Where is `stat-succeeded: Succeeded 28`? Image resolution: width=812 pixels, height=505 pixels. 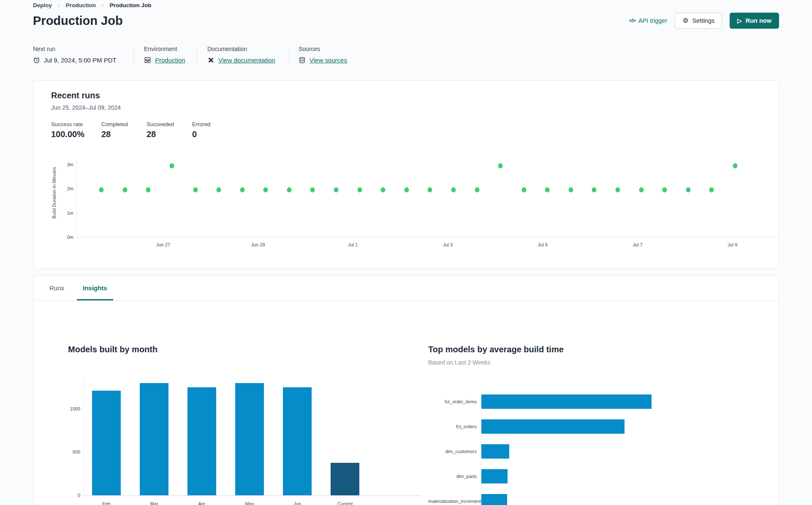 stat-succeeded: Succeeded 28 is located at coordinates (169, 130).